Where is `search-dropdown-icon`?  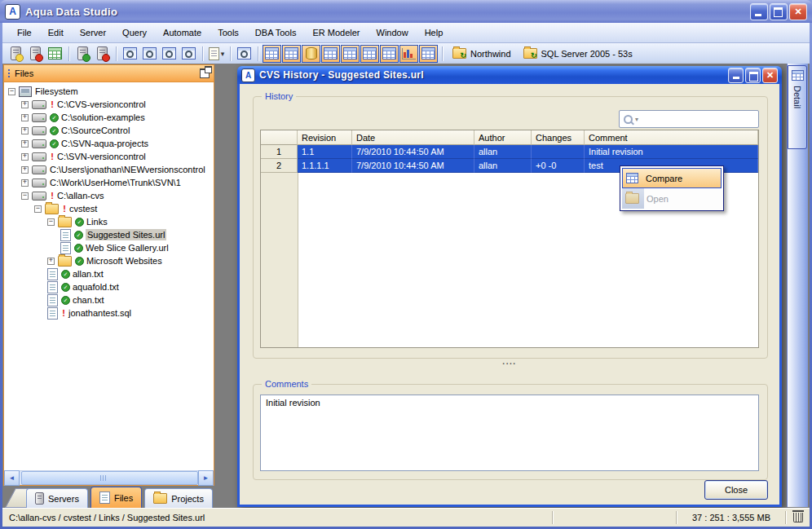
search-dropdown-icon is located at coordinates (637, 119).